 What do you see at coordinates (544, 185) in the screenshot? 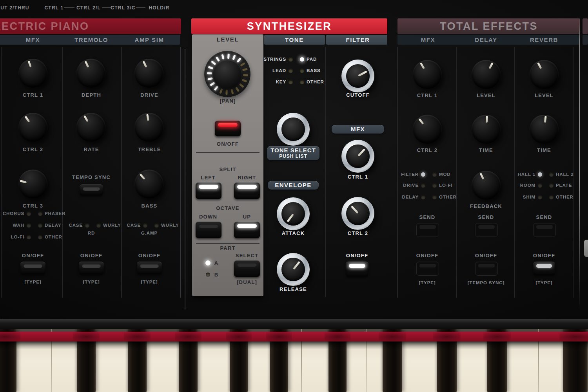
I see `te-led-row-room-plate: ROOMPLATE` at bounding box center [544, 185].